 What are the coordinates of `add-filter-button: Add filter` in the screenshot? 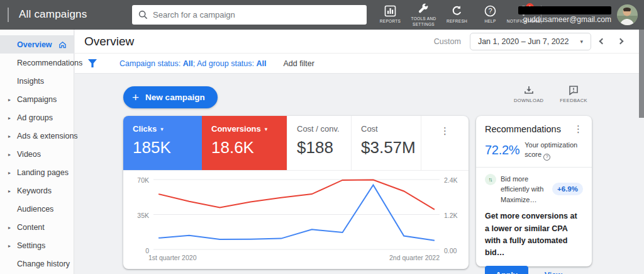 It's located at (298, 64).